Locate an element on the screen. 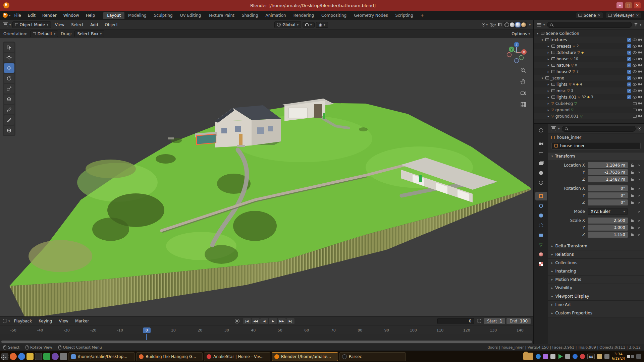 The width and height of the screenshot is (644, 362). shading-wireframe-icon is located at coordinates (507, 25).